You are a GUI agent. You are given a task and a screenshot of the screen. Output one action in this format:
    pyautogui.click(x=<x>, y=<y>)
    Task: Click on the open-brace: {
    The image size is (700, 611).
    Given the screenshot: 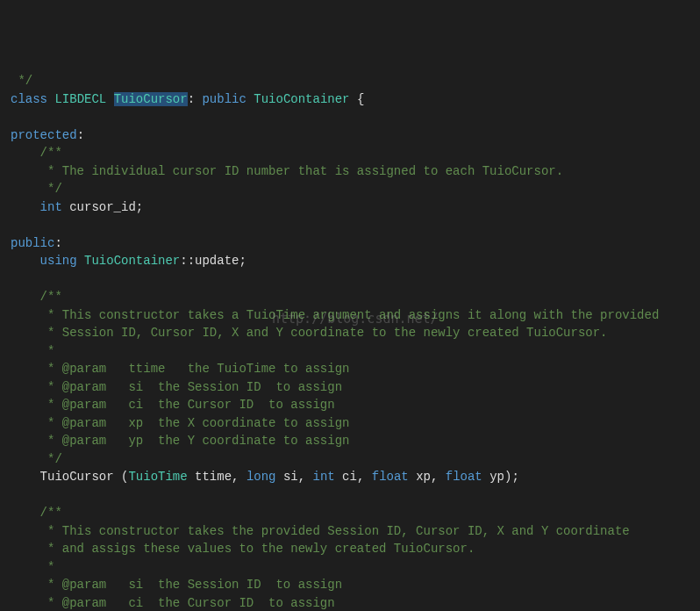 What is the action you would take?
    pyautogui.click(x=358, y=99)
    